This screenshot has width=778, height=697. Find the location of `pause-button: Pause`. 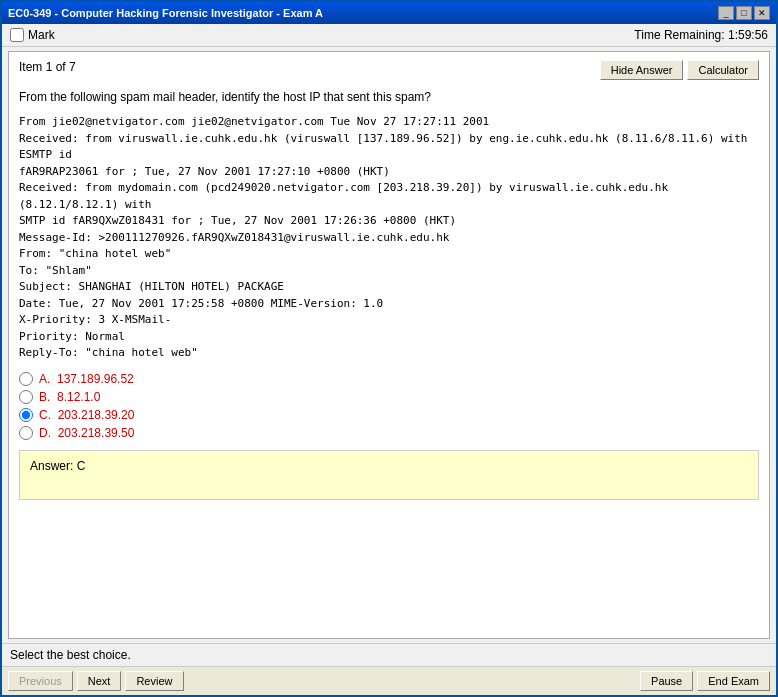

pause-button: Pause is located at coordinates (666, 681).